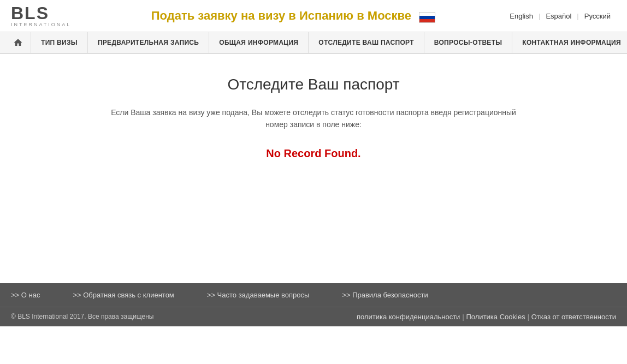 The width and height of the screenshot is (627, 364). Describe the element at coordinates (19, 43) in the screenshot. I see `nav-home` at that location.